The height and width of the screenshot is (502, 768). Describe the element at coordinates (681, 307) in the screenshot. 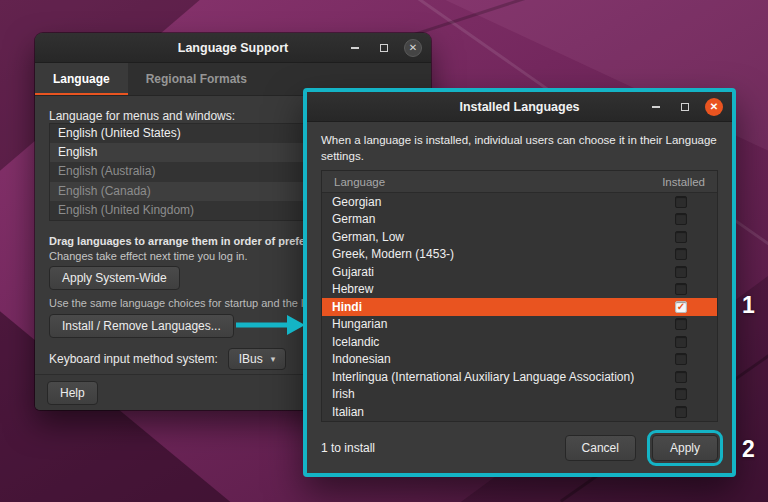

I see `checkbox-checked-icon: ✓` at that location.